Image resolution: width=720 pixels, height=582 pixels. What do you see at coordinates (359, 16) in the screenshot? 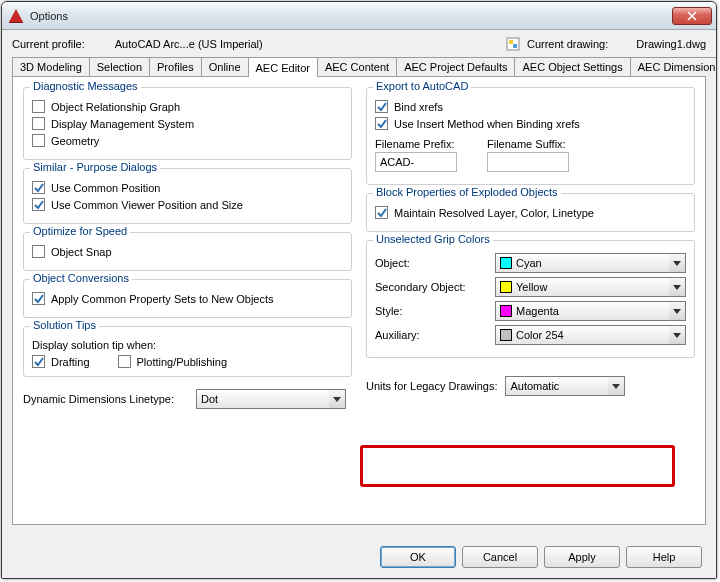
I see `titlebar: Options` at bounding box center [359, 16].